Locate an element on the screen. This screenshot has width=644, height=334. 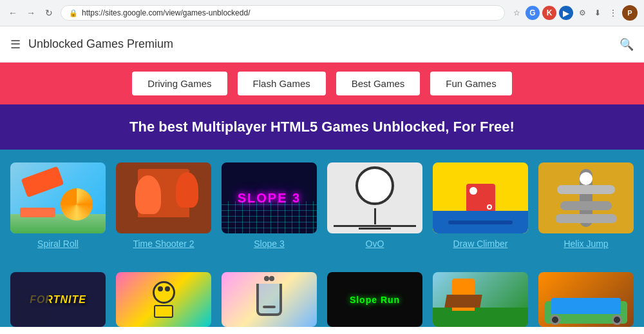
game-card-helix-jump: Helix Jump is located at coordinates (586, 206).